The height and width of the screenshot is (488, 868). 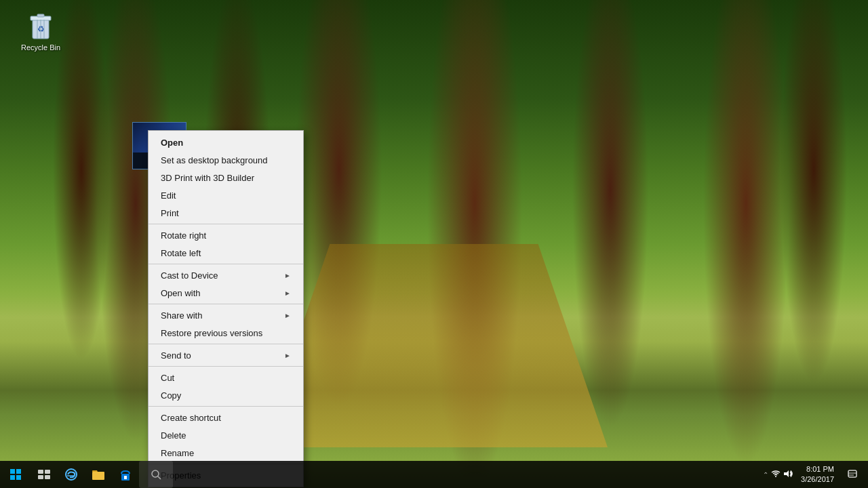 What do you see at coordinates (766, 474) in the screenshot?
I see `tray-chevron: ⌃` at bounding box center [766, 474].